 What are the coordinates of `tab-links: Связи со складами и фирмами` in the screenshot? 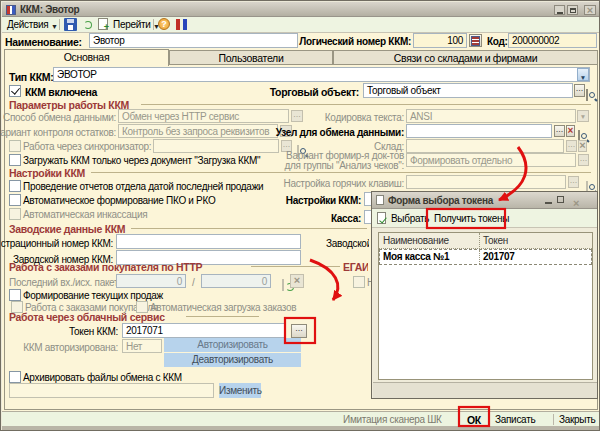 It's located at (466, 58).